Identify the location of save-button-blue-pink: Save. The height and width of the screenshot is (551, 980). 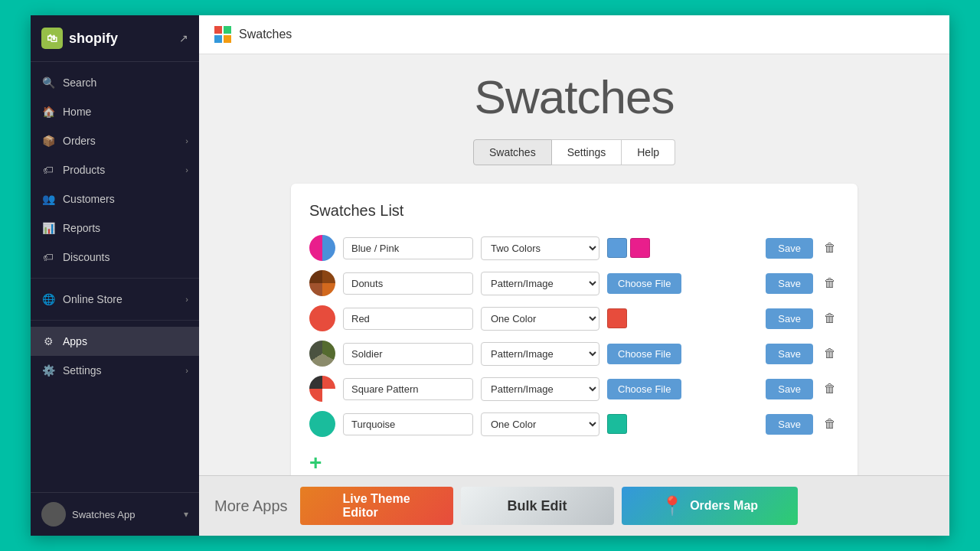
(789, 248).